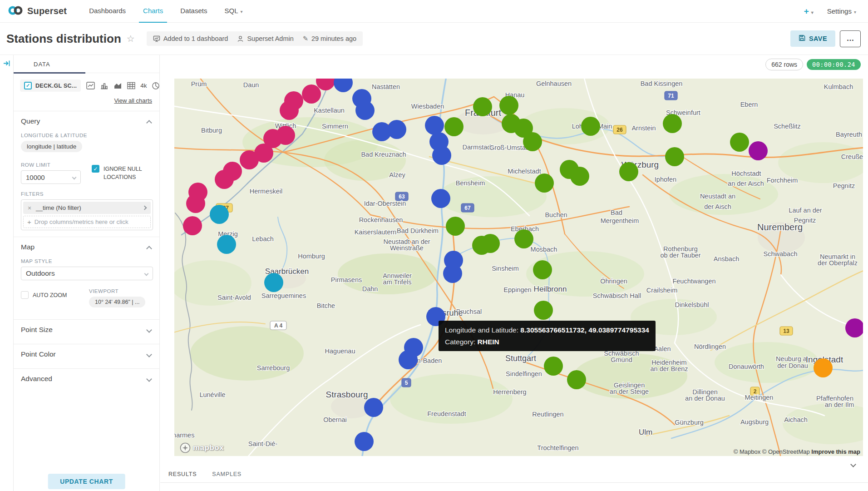 The image size is (868, 491). I want to click on table-icon, so click(131, 85).